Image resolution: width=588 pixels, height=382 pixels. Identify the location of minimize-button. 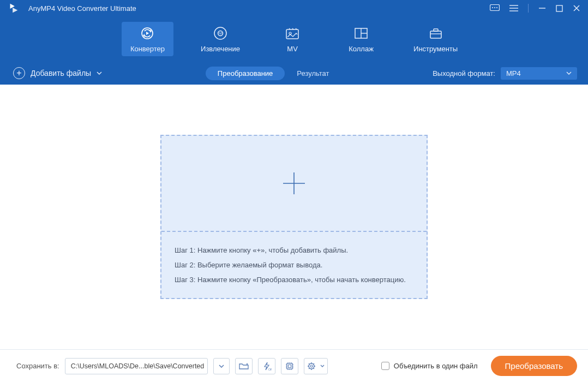
(542, 8).